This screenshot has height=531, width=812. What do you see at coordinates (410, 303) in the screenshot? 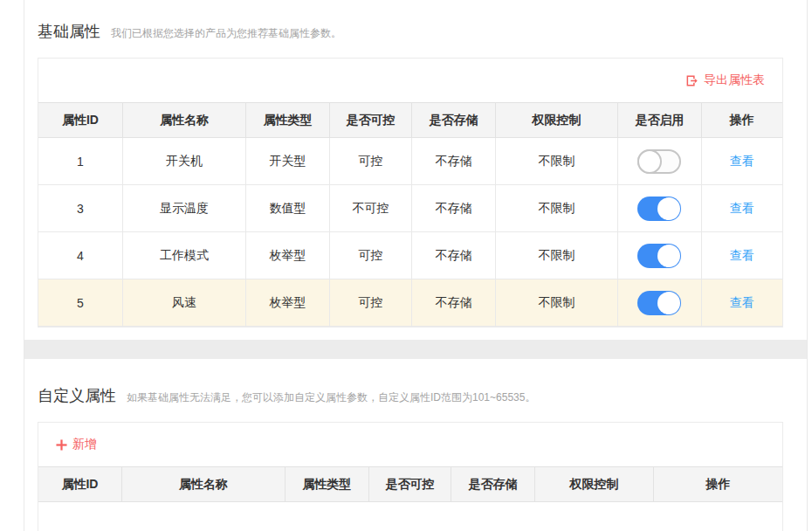
I see `table-row: 5 风速 枚举型 可控 不存储 不限制 查看` at bounding box center [410, 303].